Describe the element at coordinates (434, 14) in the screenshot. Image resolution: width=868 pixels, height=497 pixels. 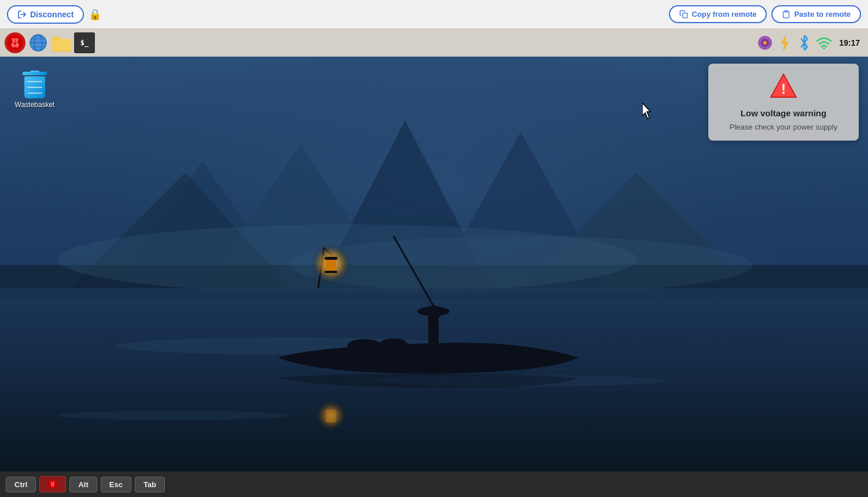
I see `top-toolbar: Disconnect 🔒 Copy from remote Paste to r…` at that location.